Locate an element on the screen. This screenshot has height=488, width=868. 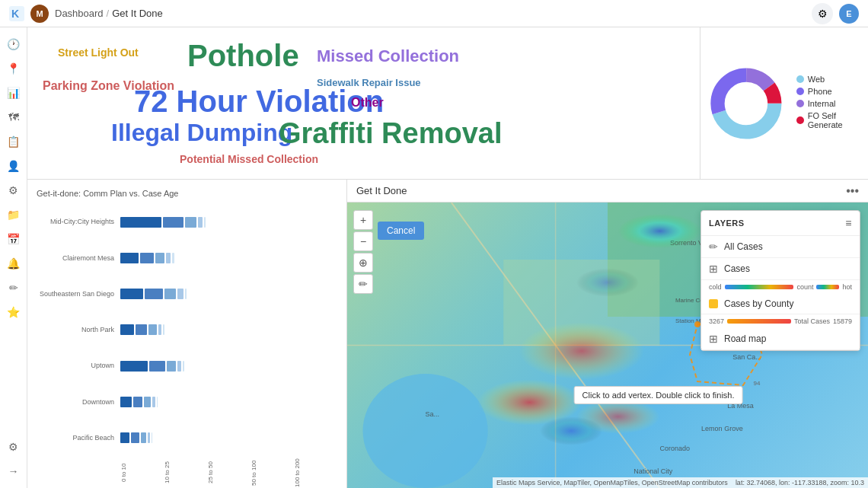
legend-label: Internal is located at coordinates (822, 104).